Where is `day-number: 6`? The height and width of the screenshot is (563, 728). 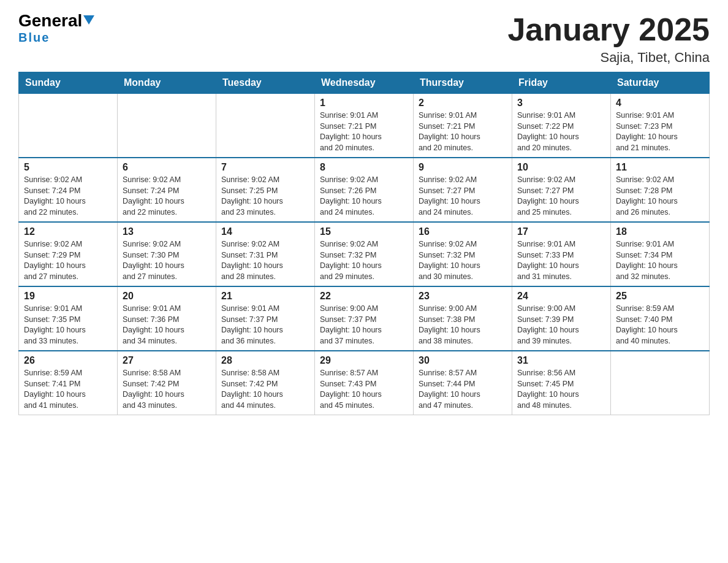
day-number: 6 is located at coordinates (167, 167).